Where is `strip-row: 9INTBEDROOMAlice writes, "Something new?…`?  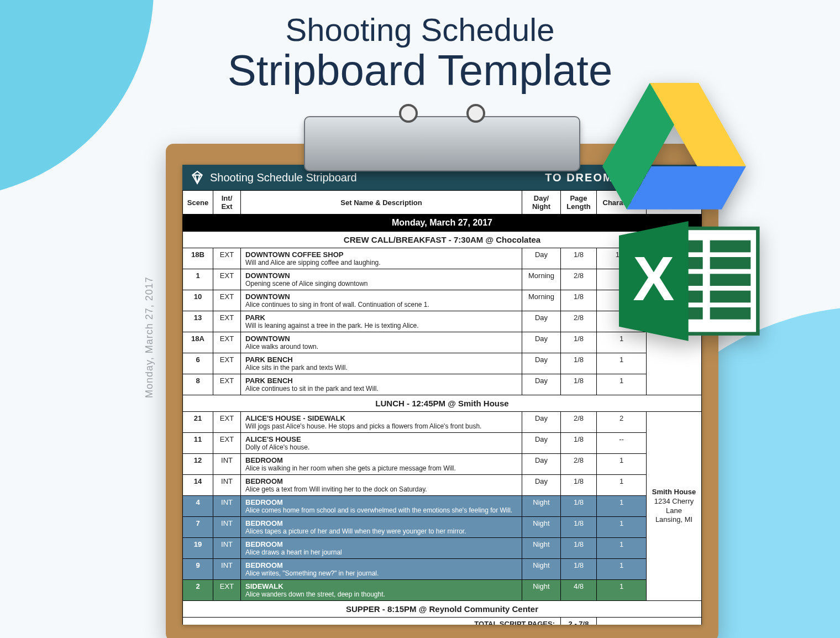 strip-row: 9INTBEDROOMAlice writes, "Something new?… is located at coordinates (442, 569).